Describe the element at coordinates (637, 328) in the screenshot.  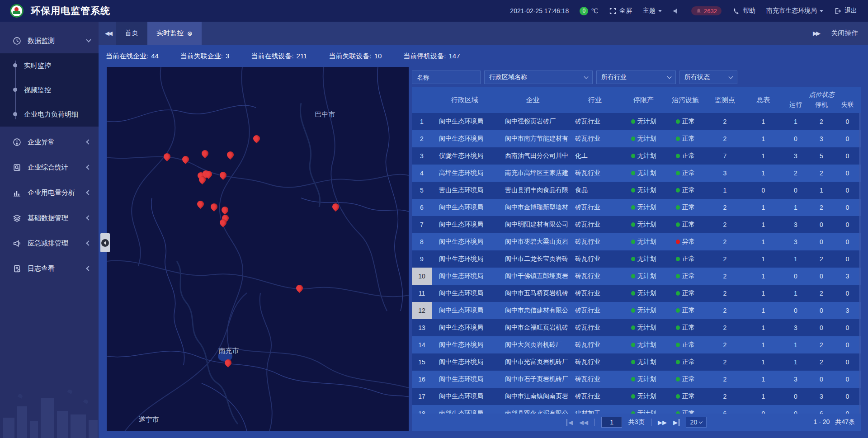
I see `table-row: 13阆中生态环境局阆中市金福旺页岩机砖砖瓦行业无计划正常21300` at that location.